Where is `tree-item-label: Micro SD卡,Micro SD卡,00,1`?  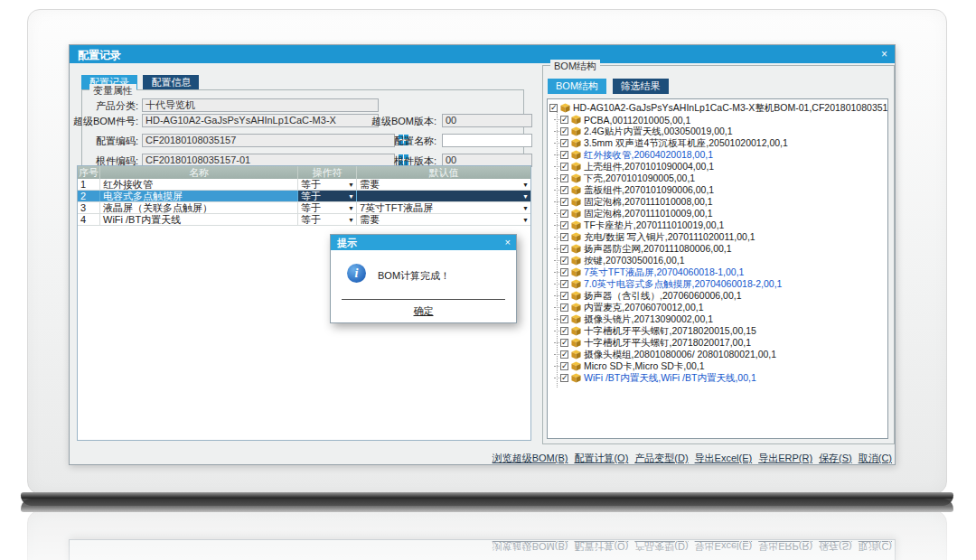 tree-item-label: Micro SD卡,Micro SD卡,00,1 is located at coordinates (644, 367).